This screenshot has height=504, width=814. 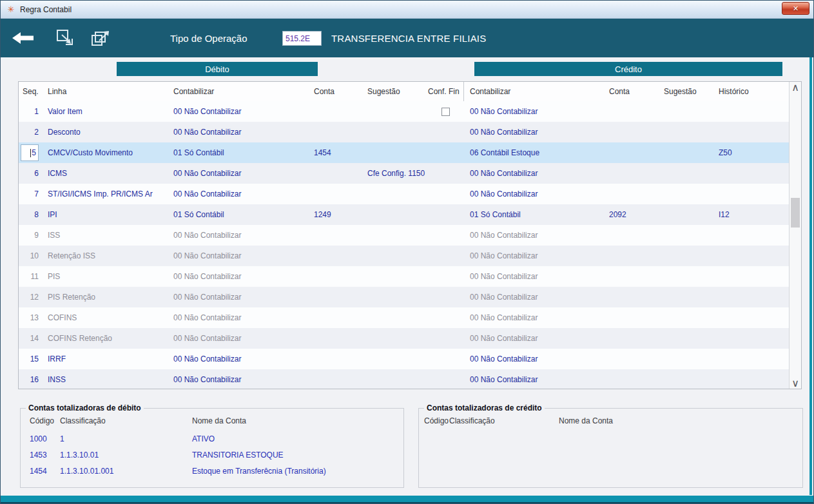 I want to click on credit-totals-header: Código Classificação Nome da Conta, so click(x=611, y=421).